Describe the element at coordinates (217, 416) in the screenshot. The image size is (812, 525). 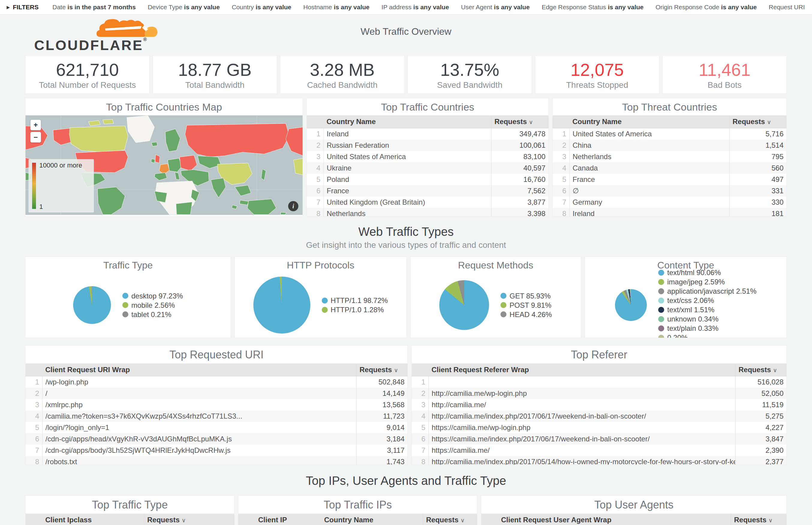
I see `table-row: 4/camilia.me?token=s3+7k6XQvKwzp5/4XSs4r…` at that location.